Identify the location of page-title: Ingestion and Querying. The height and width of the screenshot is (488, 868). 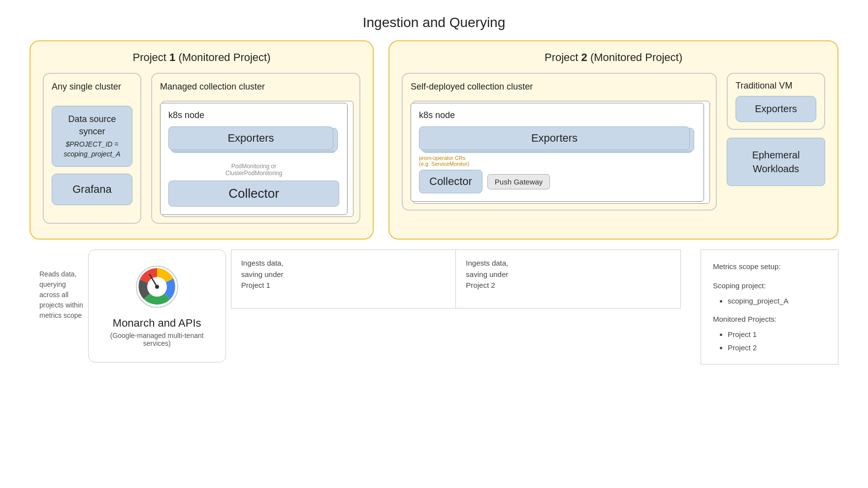
(434, 20).